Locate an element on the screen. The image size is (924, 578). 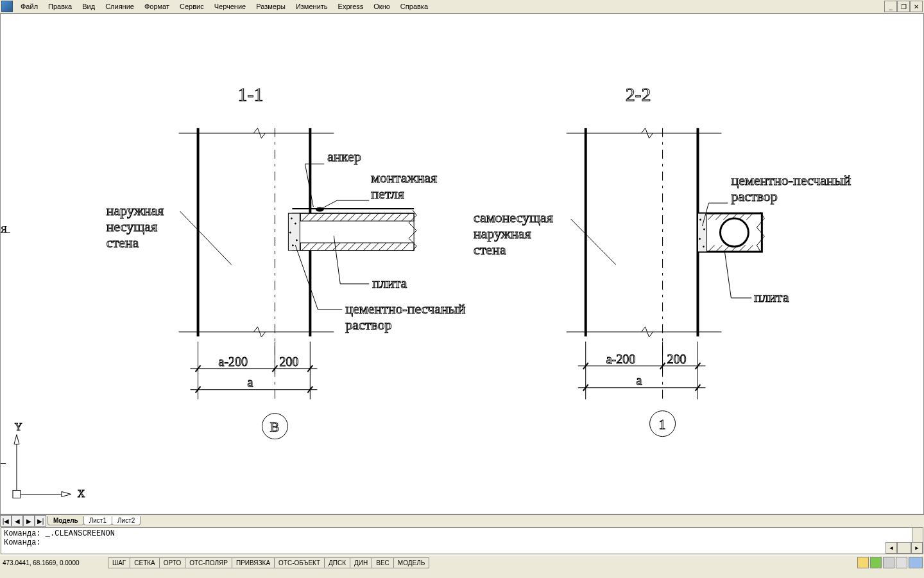
menu-help: Справка is located at coordinates (415, 6).